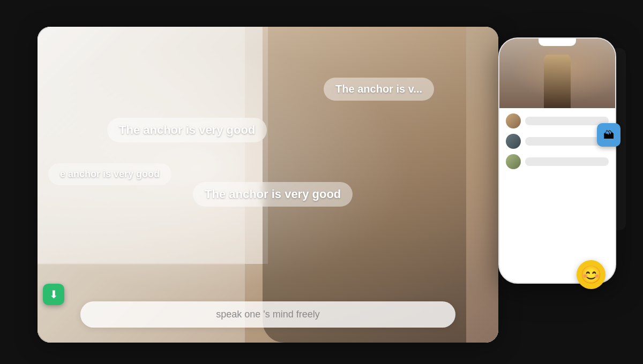 The image size is (643, 364). I want to click on emoji-button: 😊, so click(591, 275).